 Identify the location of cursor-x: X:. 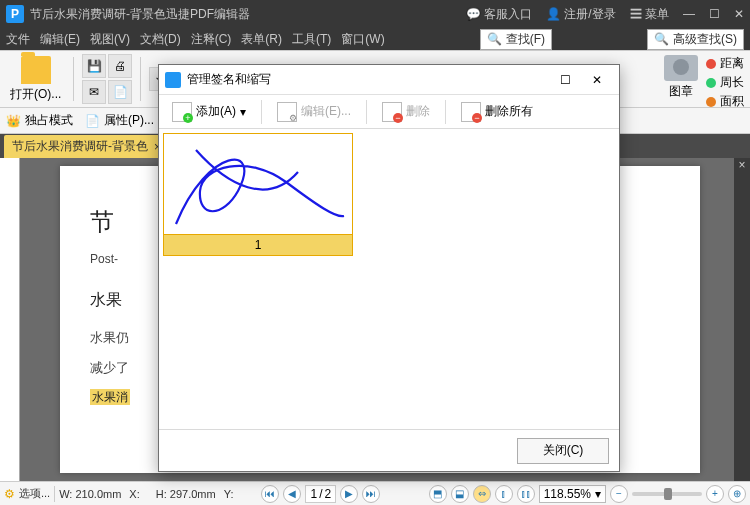
(134, 494).